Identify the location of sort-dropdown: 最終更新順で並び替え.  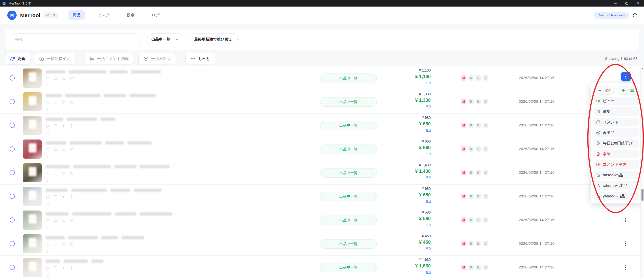
(214, 39).